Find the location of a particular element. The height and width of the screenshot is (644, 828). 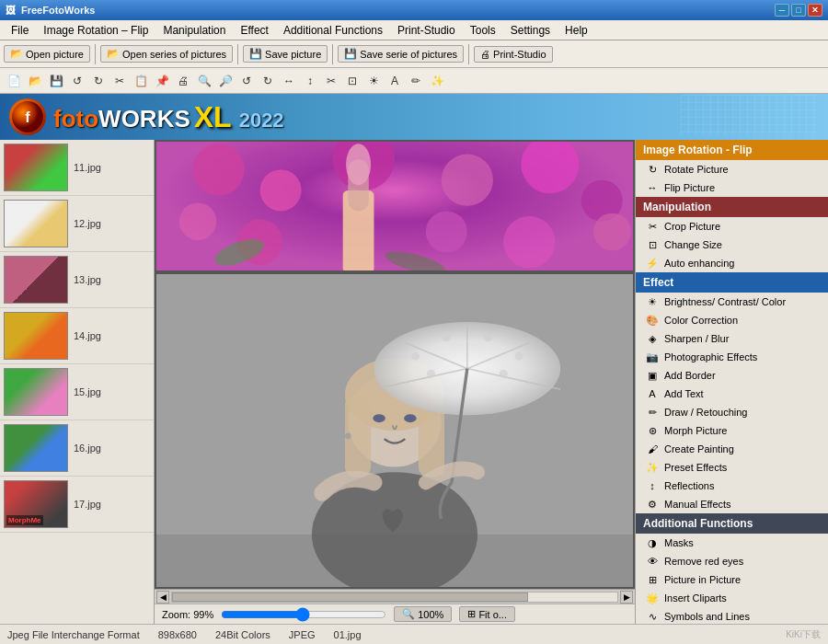

picture-in-picture-item: ⊞ Picture in Picture is located at coordinates (732, 580).